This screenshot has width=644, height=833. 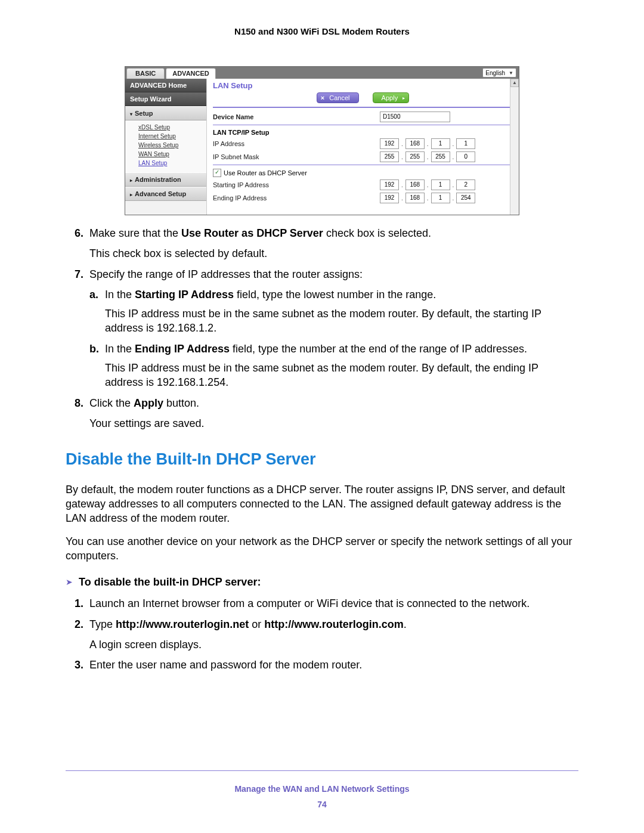 What do you see at coordinates (322, 789) in the screenshot?
I see `footer-title: Manage the WAN and LAN Network Settings` at bounding box center [322, 789].